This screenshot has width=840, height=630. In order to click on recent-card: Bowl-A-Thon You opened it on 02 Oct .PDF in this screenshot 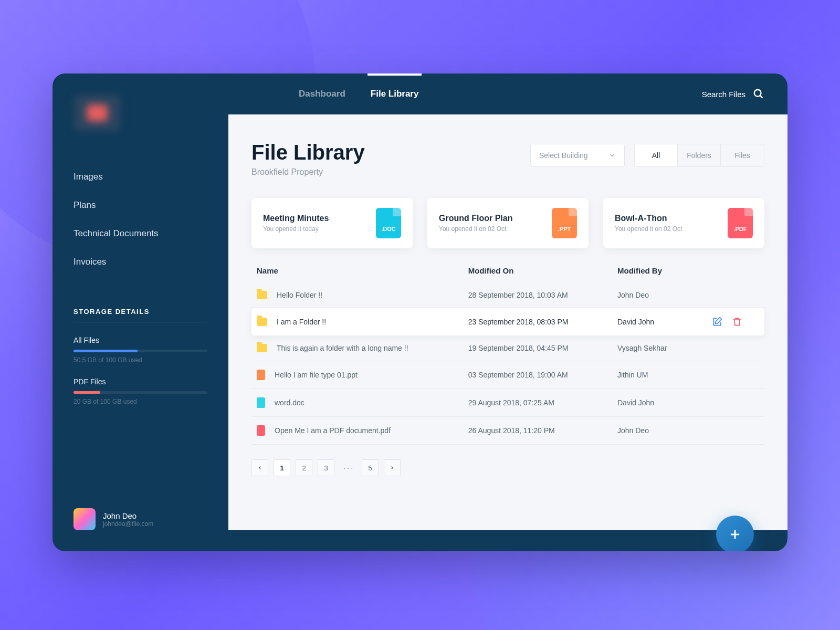, I will do `click(684, 223)`.